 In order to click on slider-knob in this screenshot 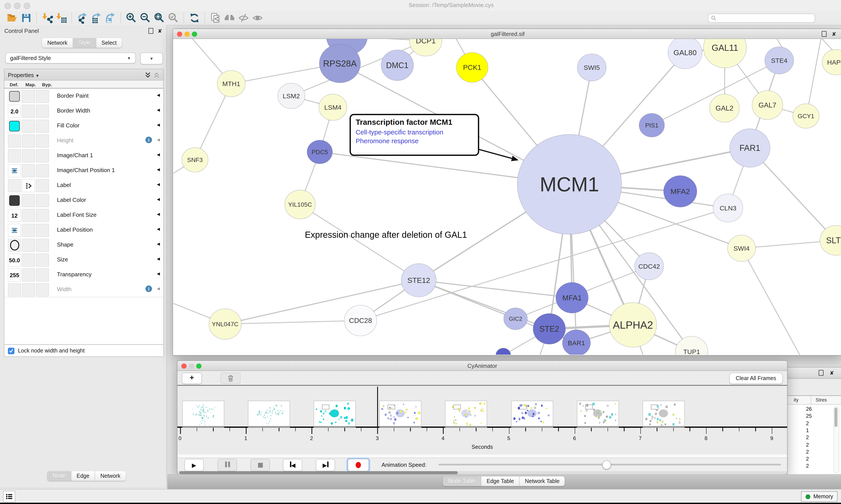, I will do `click(607, 465)`.